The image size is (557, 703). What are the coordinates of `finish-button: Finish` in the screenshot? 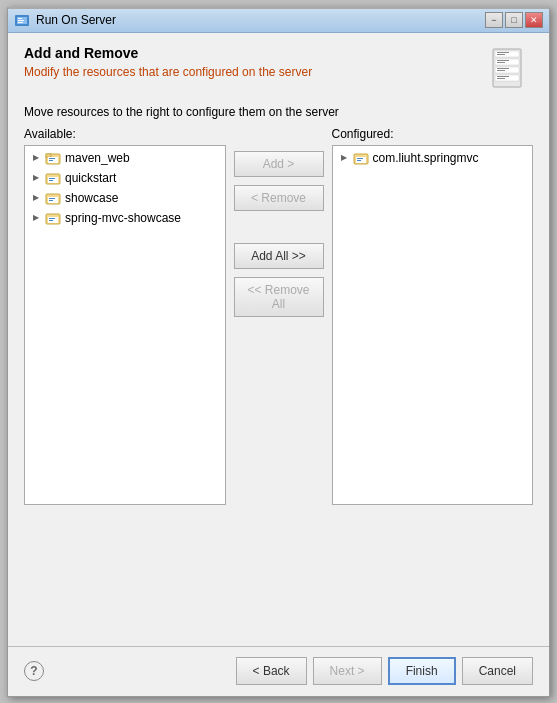 It's located at (422, 671).